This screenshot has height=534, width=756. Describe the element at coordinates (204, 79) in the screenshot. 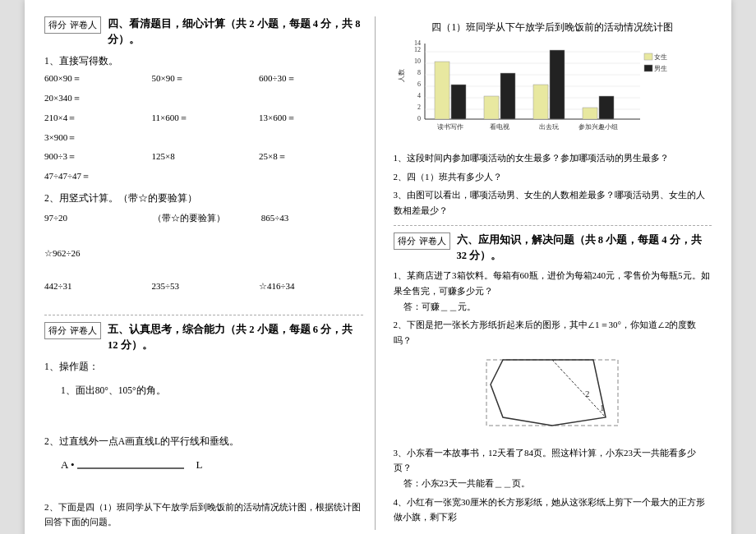

I see `calc-row1: 600×90＝ 50×90＝ 600÷30＝` at that location.